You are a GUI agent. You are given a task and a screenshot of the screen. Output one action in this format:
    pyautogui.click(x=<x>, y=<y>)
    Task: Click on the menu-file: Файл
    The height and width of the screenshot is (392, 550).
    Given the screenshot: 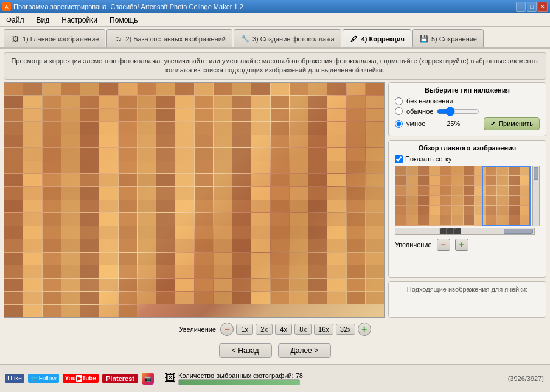 What is the action you would take?
    pyautogui.click(x=15, y=20)
    